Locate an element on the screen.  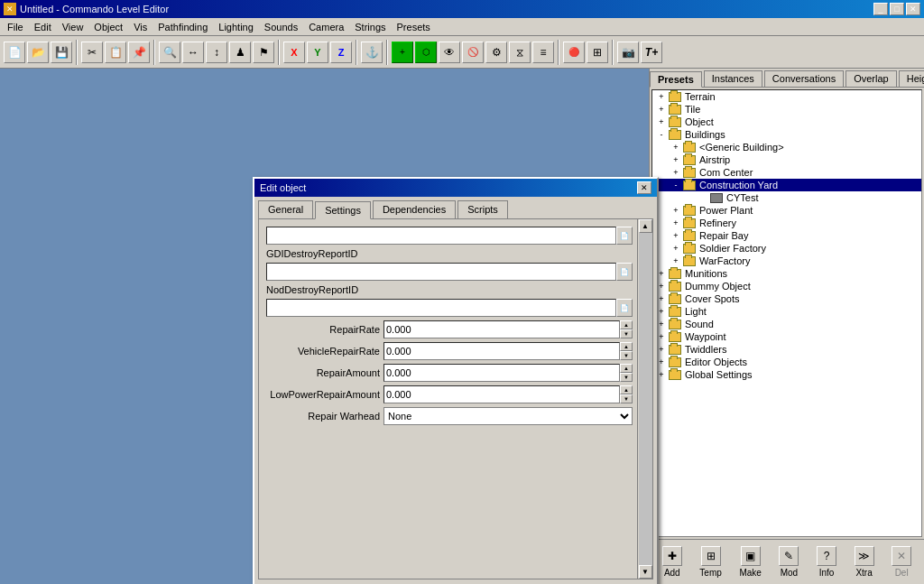
tree-item-construction-yard: - Construction Yard is located at coordinates (787, 185).